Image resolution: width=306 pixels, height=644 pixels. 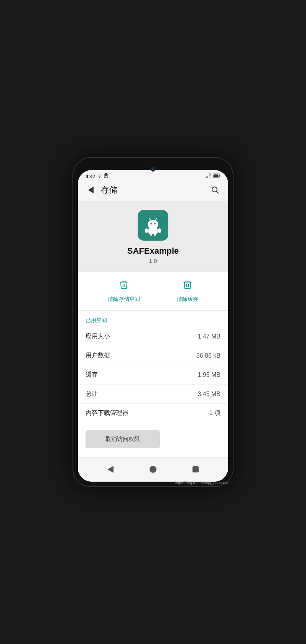 I want to click on clear-cache-button: 清除缓存, so click(x=188, y=291).